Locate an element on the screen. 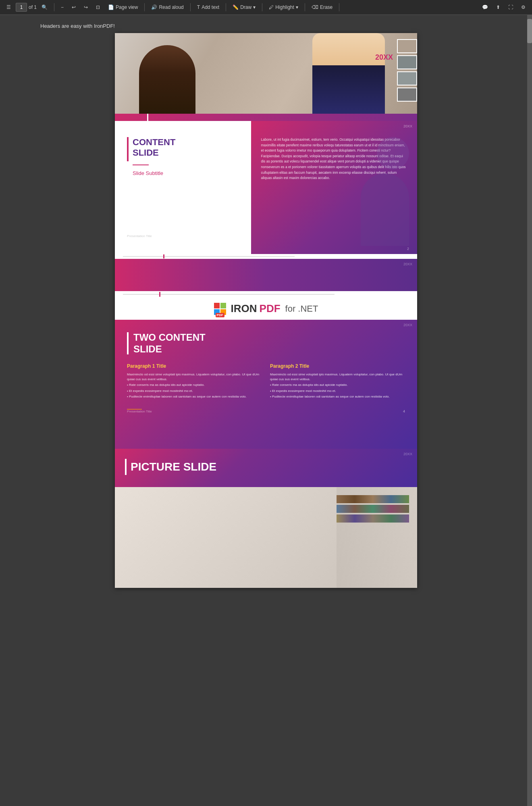 This screenshot has height=806, width=532. menu-button: ☰ is located at coordinates (9, 7).